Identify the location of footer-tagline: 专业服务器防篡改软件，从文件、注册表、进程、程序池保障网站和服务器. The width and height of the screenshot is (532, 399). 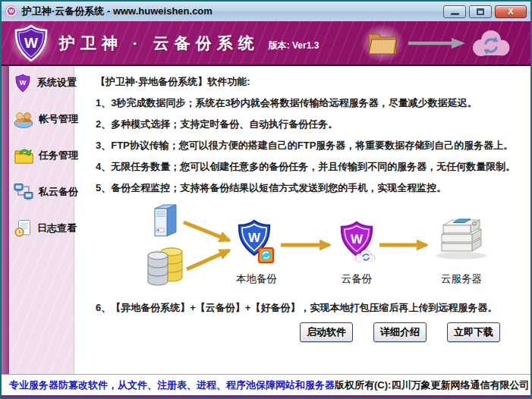
(172, 385).